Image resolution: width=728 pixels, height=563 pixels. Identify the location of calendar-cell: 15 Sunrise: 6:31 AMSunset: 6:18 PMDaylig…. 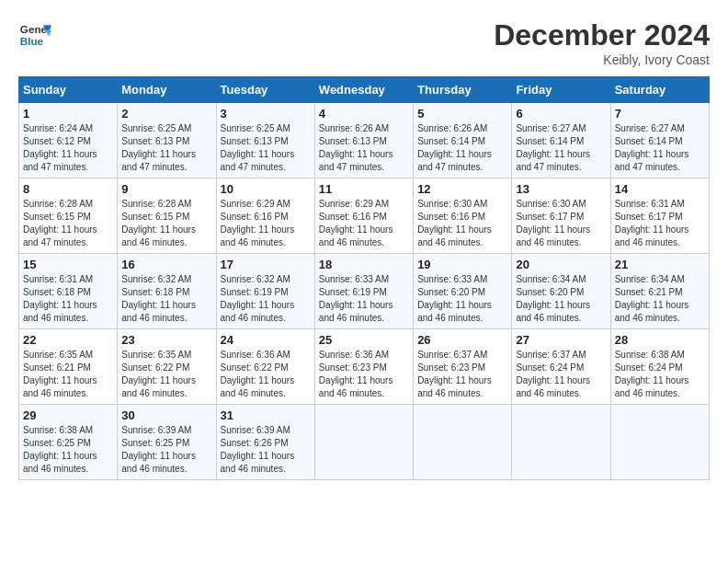
(68, 292).